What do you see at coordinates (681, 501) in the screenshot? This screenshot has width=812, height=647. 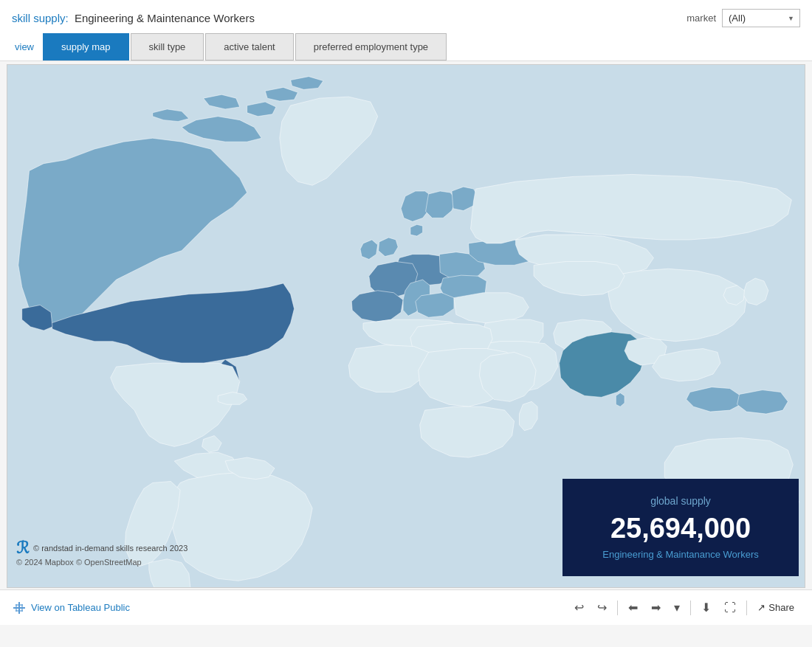 I see `global-supply-label: global supply` at bounding box center [681, 501].